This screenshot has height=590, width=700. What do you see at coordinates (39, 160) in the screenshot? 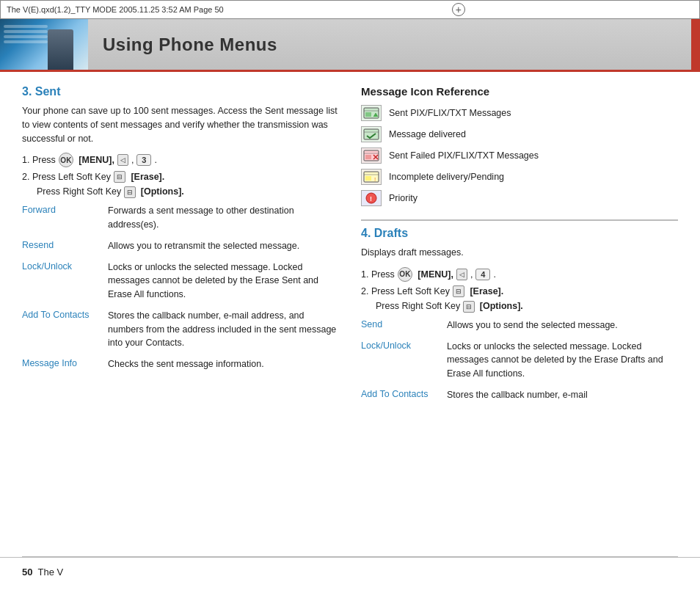
I see `left-step1-prefix: 1. Press` at bounding box center [39, 160].